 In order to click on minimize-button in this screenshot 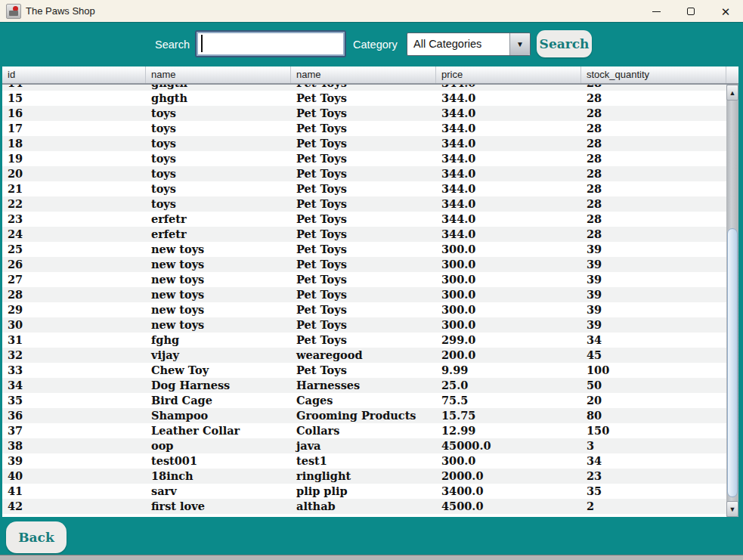, I will do `click(656, 11)`.